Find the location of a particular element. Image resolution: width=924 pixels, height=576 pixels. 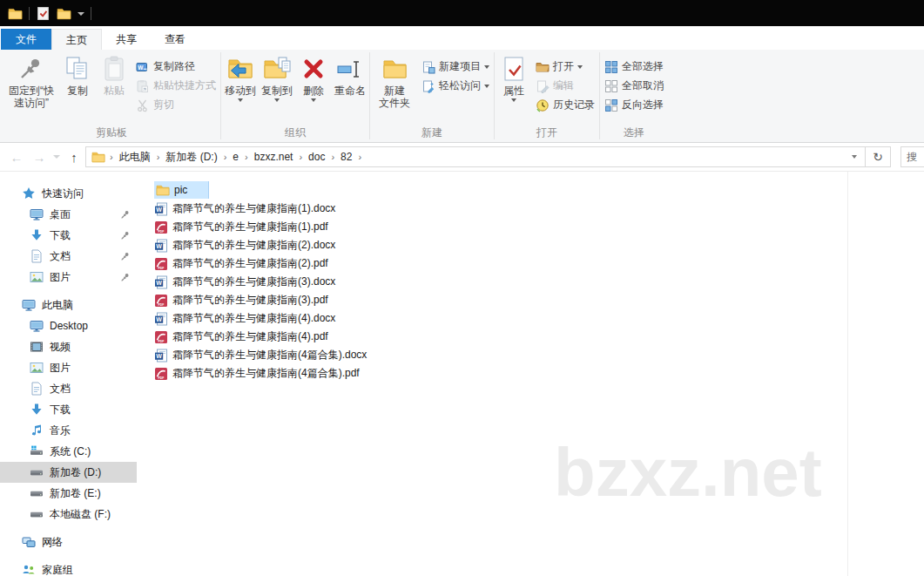

network-icon is located at coordinates (29, 542).